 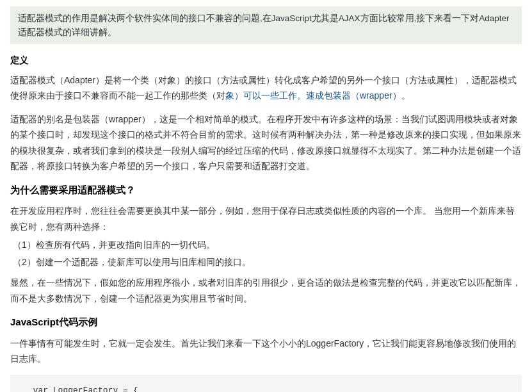 I want to click on why-section-title: 为什么需要采用适配器模式？, so click(x=266, y=190).